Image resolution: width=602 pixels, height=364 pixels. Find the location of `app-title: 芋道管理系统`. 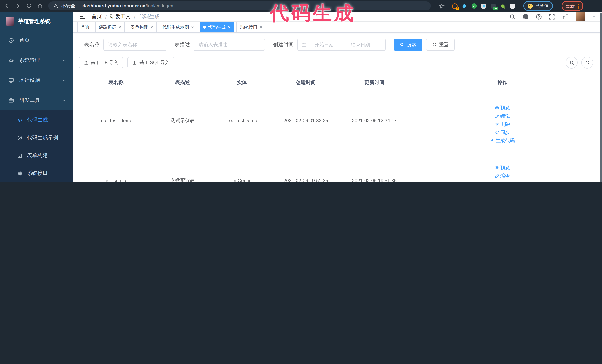

app-title: 芋道管理系统 is located at coordinates (34, 21).